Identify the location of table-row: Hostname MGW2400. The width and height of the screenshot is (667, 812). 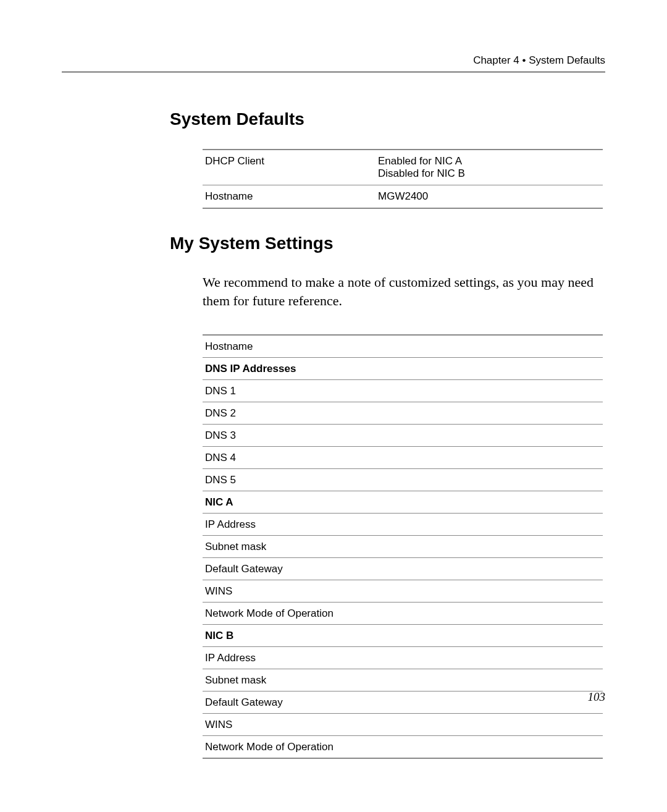
(403, 197).